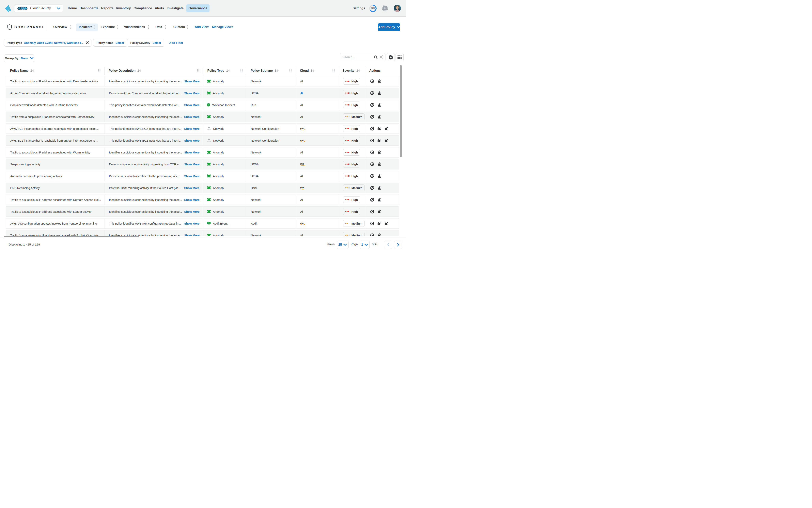  Describe the element at coordinates (385, 8) in the screenshot. I see `svg-text: AI` at that location.